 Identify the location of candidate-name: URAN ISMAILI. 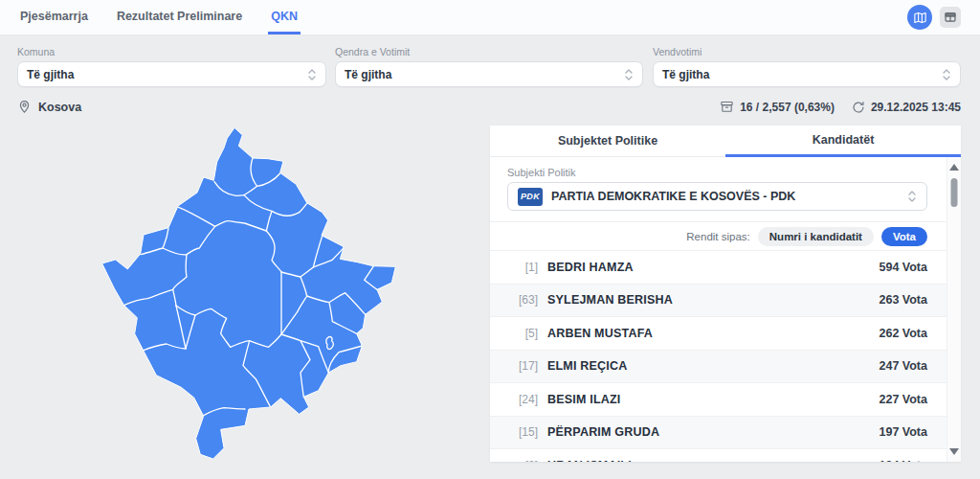
(714, 460).